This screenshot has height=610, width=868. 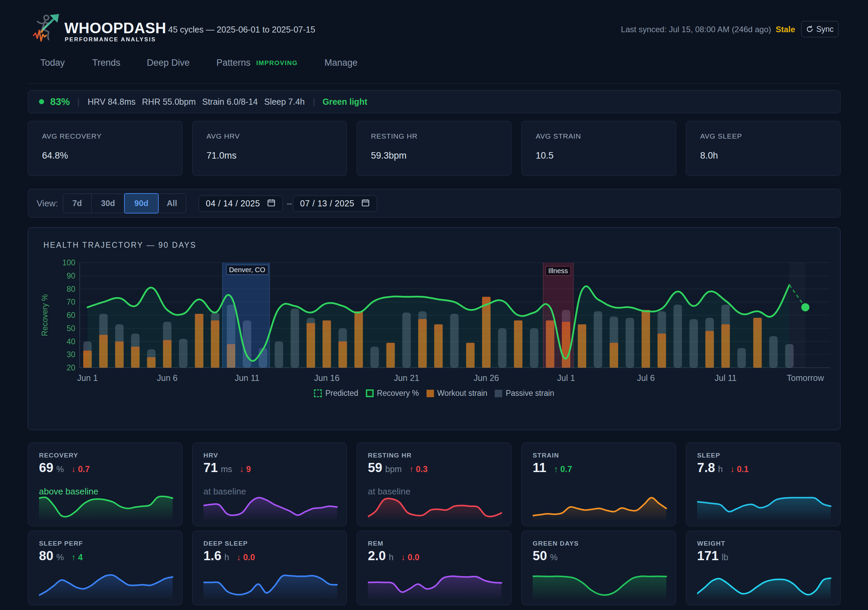 What do you see at coordinates (247, 378) in the screenshot?
I see `svg-text: Jun 11` at bounding box center [247, 378].